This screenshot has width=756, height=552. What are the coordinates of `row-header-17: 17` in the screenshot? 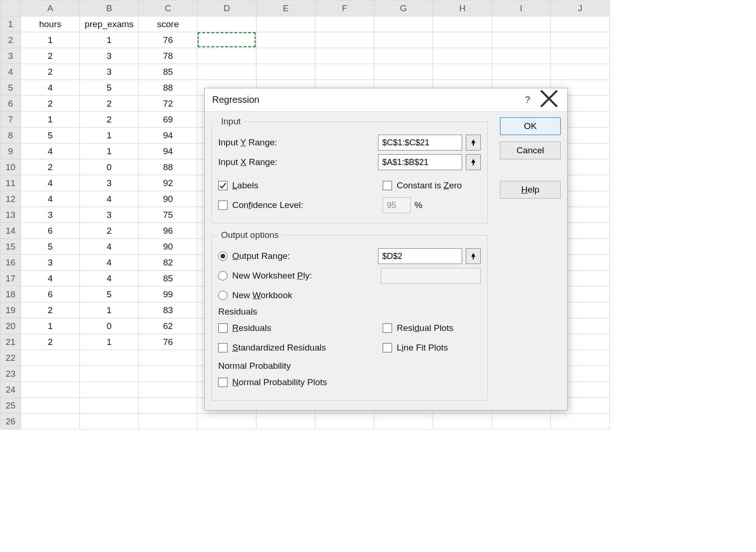 It's located at (11, 279).